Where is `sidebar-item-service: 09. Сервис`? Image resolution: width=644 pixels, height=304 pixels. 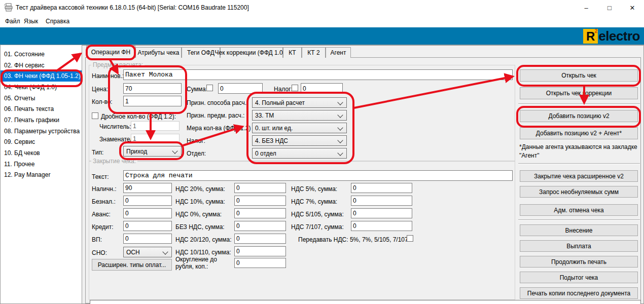
sidebar-item-service: 09. Сервис is located at coordinates (41, 142).